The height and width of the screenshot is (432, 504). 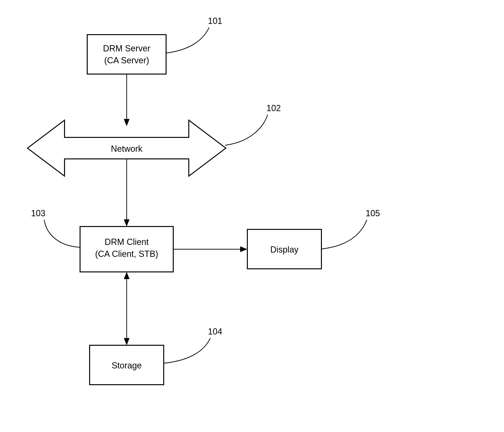 I want to click on ref-104: 104, so click(x=193, y=345).